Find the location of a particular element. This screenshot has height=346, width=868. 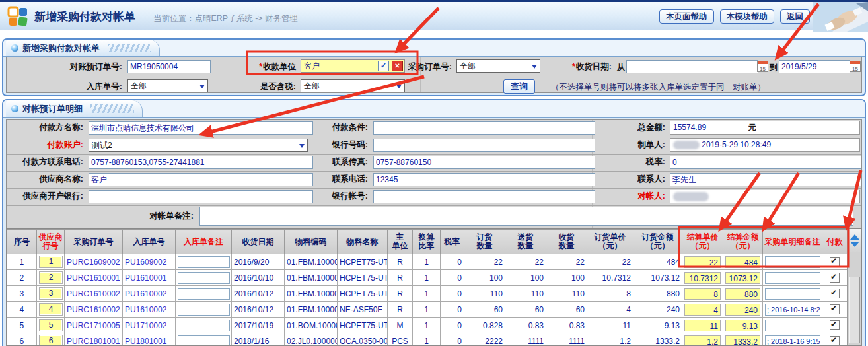

cell-supplier_line: 4 is located at coordinates (51, 310).